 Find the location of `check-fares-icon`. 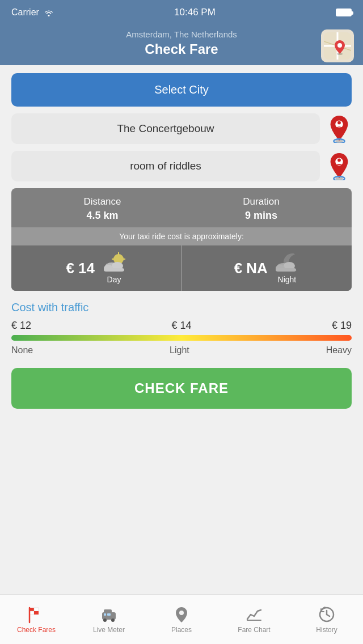

check-fares-icon is located at coordinates (36, 615).